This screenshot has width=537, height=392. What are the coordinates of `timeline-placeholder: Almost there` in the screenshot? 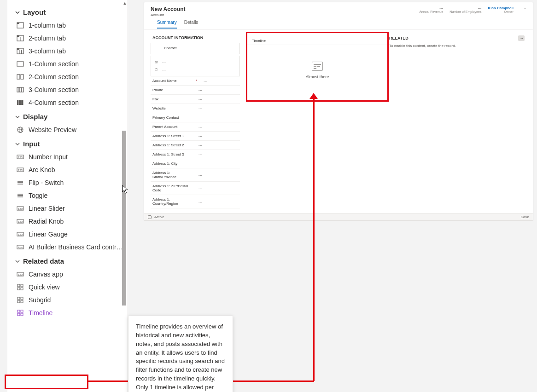 It's located at (317, 70).